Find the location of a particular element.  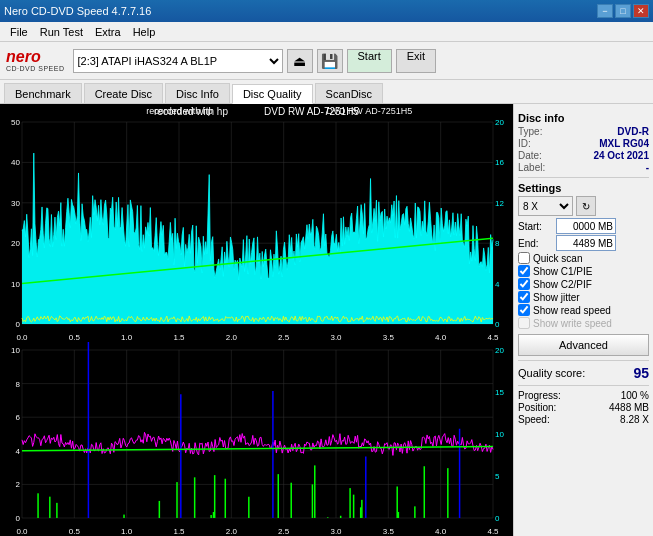

app-title: Nero CD-DVD Speed 4.7.7.16 is located at coordinates (78, 11).